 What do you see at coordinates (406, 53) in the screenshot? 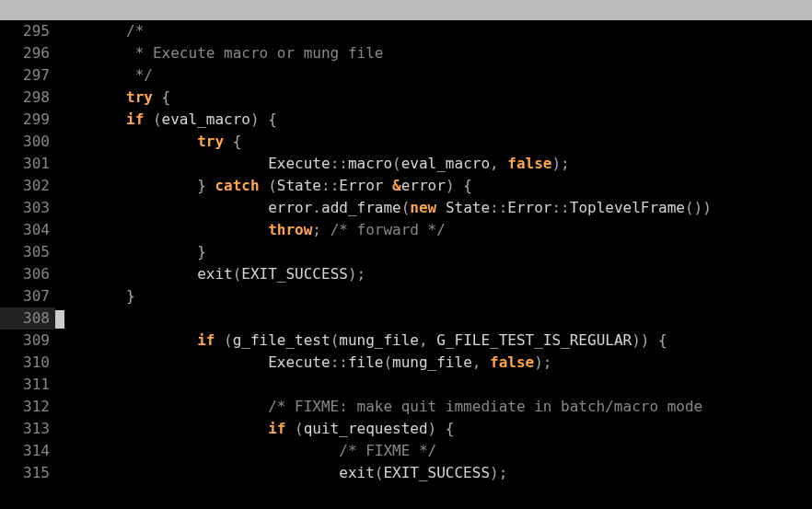
I see `code-line: 296 * Execute macro or mung file` at bounding box center [406, 53].